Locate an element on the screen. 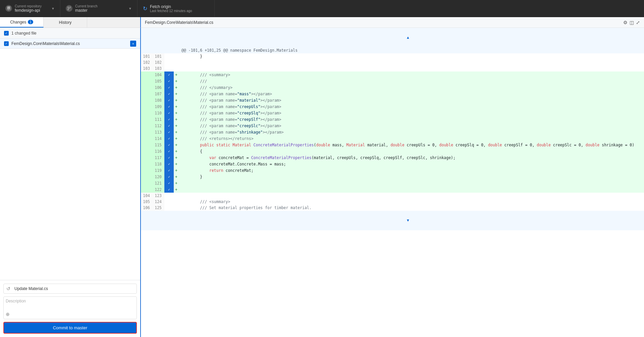 The width and height of the screenshot is (644, 337). table-row: 109 ✓ + /// <param name="creepUls"></par… is located at coordinates (392, 107).